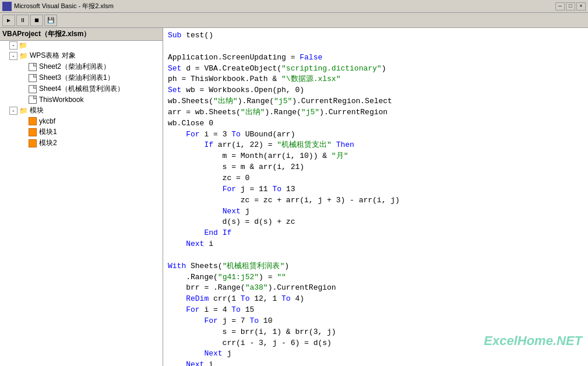  What do you see at coordinates (23, 20) in the screenshot?
I see `break-button: ⏸` at bounding box center [23, 20].